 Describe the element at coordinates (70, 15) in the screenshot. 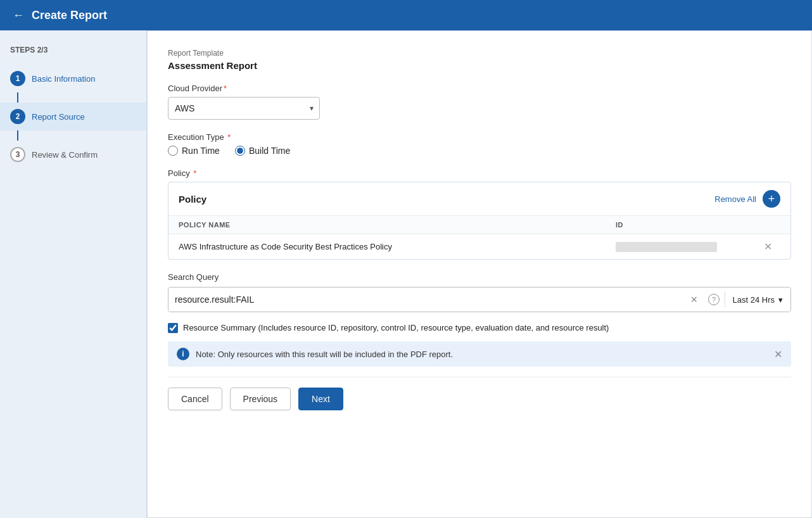

I see `page-title: Create Report` at that location.